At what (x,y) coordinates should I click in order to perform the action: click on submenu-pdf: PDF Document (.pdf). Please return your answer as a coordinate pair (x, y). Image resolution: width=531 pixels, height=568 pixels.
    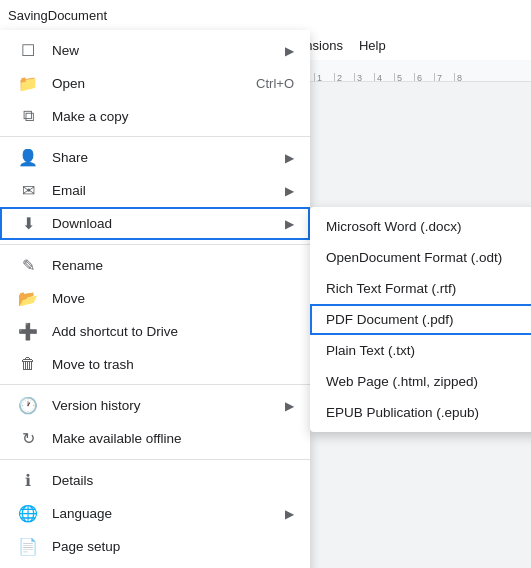
    Looking at the image, I should click on (420, 320).